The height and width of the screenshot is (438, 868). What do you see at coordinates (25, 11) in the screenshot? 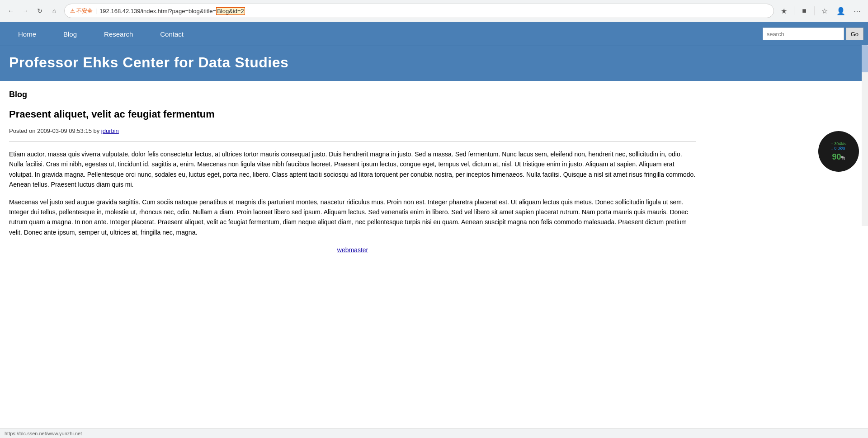
I see `forward-button: →` at bounding box center [25, 11].